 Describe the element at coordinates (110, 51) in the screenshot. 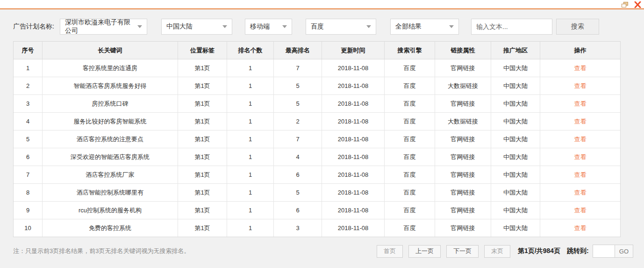

I see `header-keyword: 长关键词` at that location.